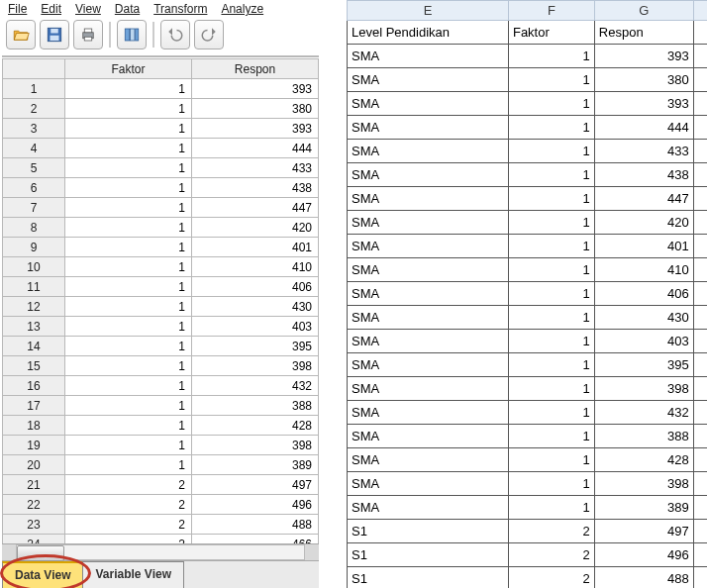  What do you see at coordinates (528, 151) in the screenshot?
I see `table-row: SMA1433` at bounding box center [528, 151].